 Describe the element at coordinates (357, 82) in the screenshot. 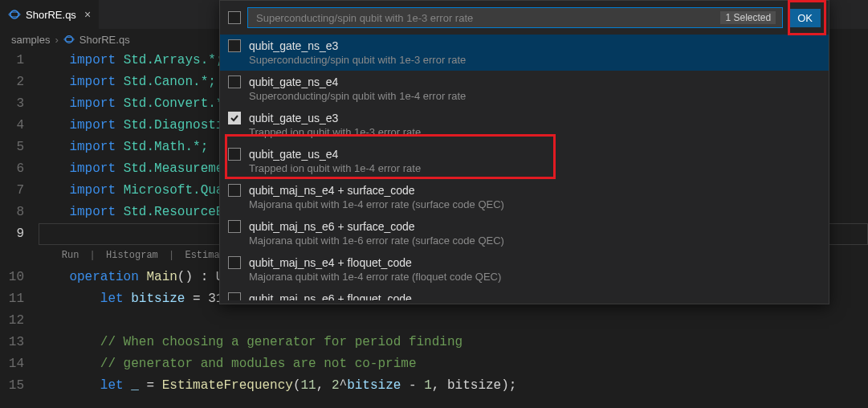

I see `item-label: qubit_gate_ns_e4` at that location.